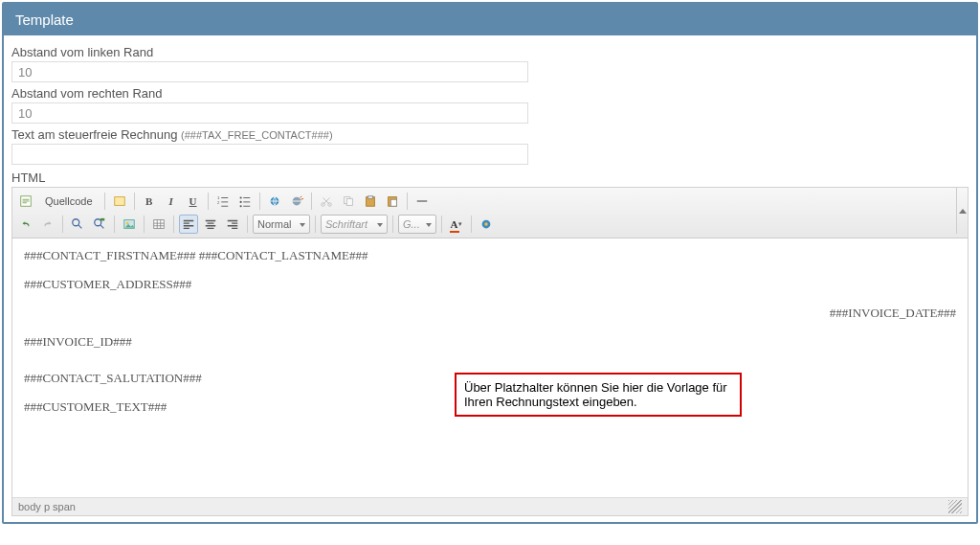 The image size is (980, 545). What do you see at coordinates (326, 201) in the screenshot?
I see `cut-button` at bounding box center [326, 201].